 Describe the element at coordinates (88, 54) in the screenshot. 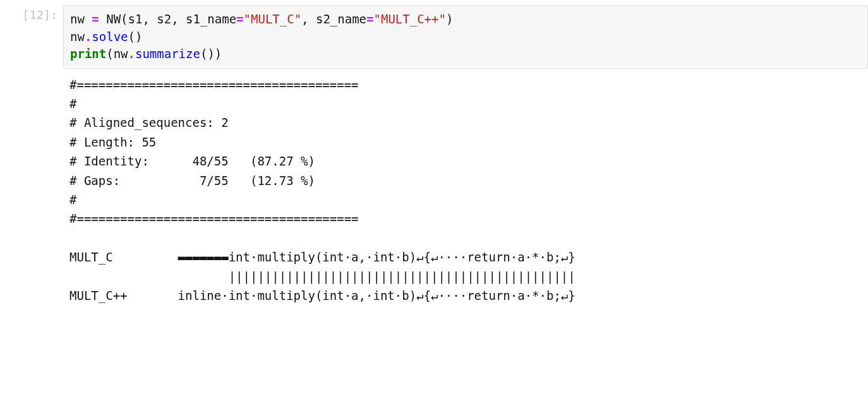

I see `builtin: print` at that location.